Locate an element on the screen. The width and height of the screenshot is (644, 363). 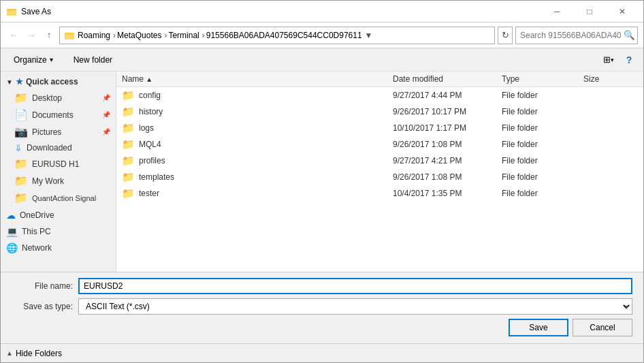
table-row: 📁 logs 10/10/2017 1:17 PM File folder is located at coordinates (380, 128).